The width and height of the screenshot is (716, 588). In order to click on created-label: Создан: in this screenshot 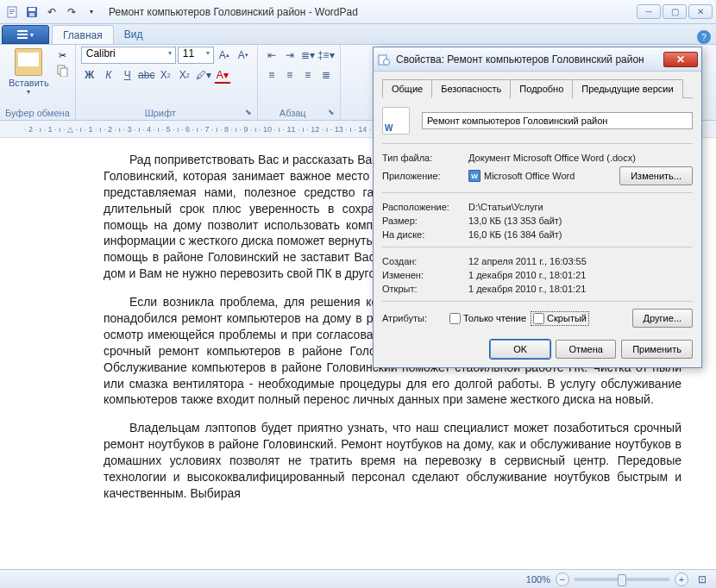, I will do `click(425, 261)`.